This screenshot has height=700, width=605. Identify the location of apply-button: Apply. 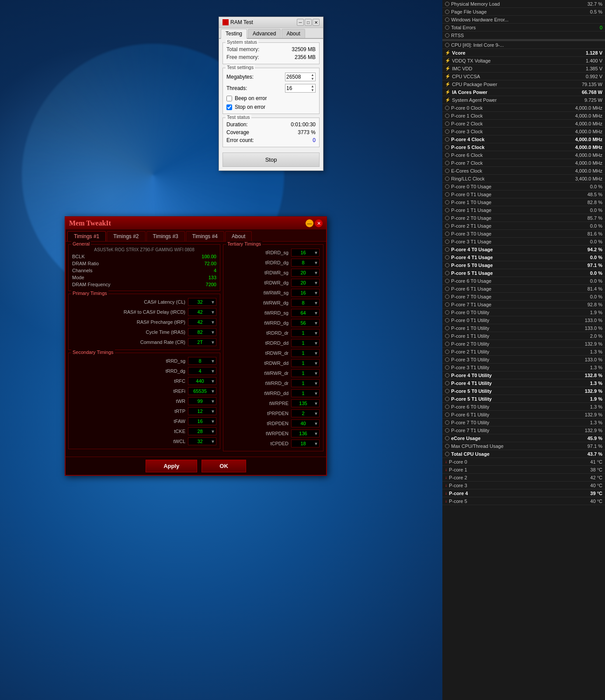
(171, 466).